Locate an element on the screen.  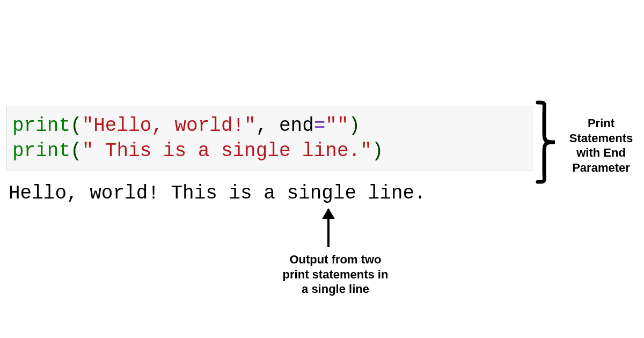
output-text: Hello, world! This is a single line. is located at coordinates (217, 193).